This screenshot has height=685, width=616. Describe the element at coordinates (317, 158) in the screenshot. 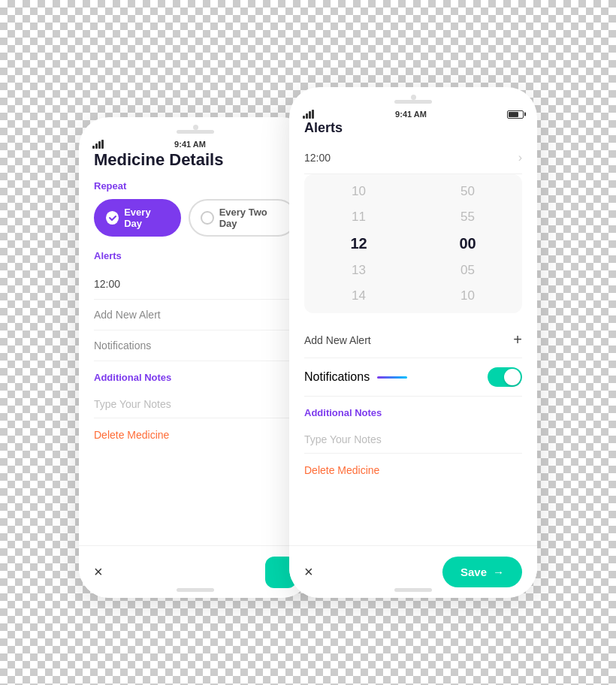

I see `alert-time-2: 12:00` at that location.